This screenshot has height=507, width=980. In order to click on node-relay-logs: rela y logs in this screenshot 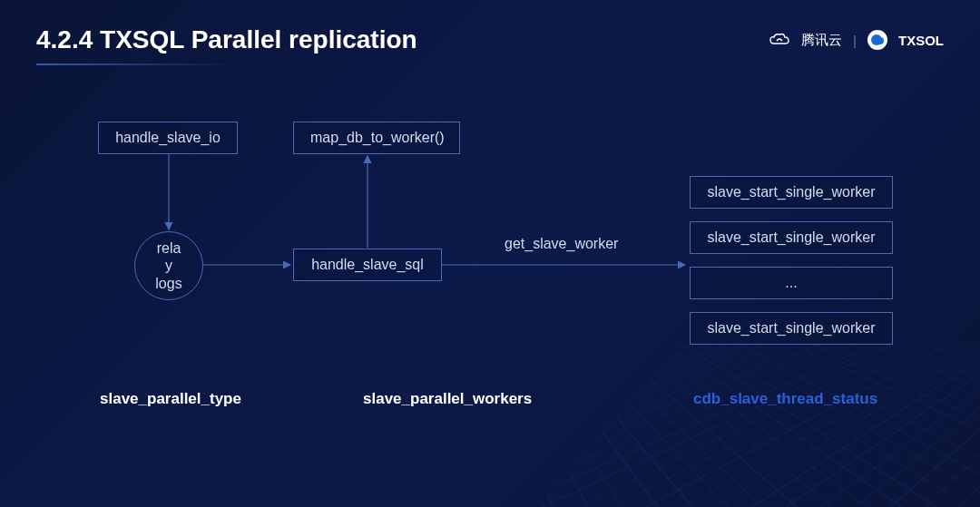, I will do `click(169, 266)`.